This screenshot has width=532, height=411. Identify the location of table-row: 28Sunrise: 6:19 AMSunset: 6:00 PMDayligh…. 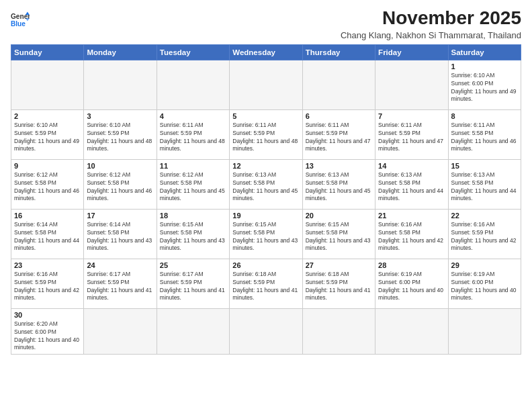
(412, 283).